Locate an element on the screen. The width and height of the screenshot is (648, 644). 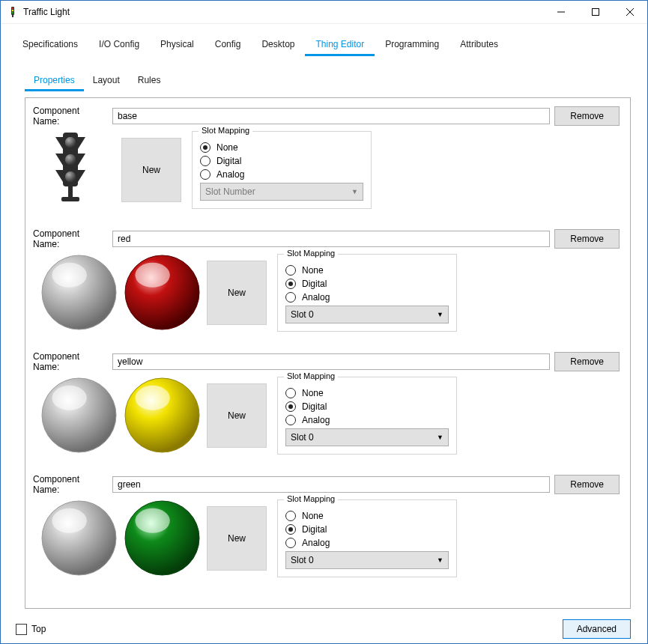
slot-mapping-group: Slot Mapping None Digital Analog Slot Nu… is located at coordinates (282, 170).